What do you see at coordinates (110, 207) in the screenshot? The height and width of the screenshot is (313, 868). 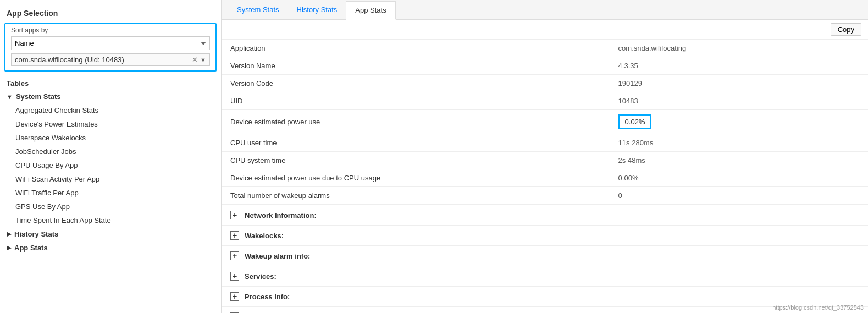 I see `sidebar-item-gps: GPS Use By App` at bounding box center [110, 207].